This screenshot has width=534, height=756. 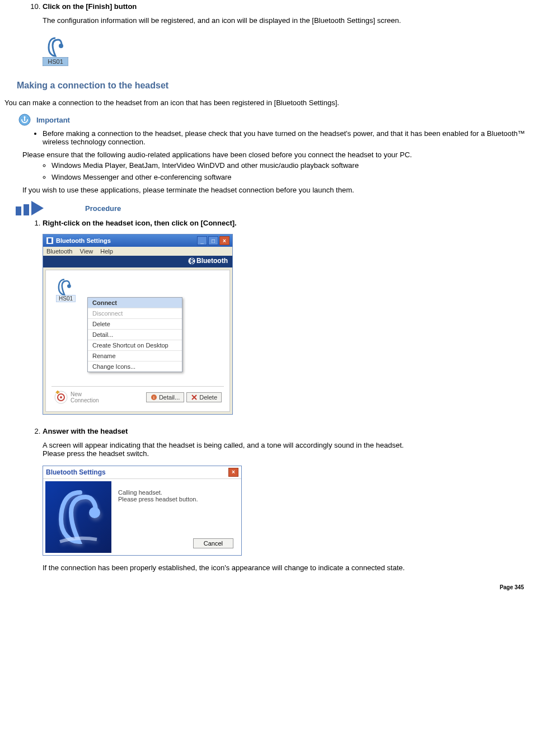 What do you see at coordinates (66, 290) in the screenshot?
I see `hs01-device-chip: HS01` at bounding box center [66, 290].